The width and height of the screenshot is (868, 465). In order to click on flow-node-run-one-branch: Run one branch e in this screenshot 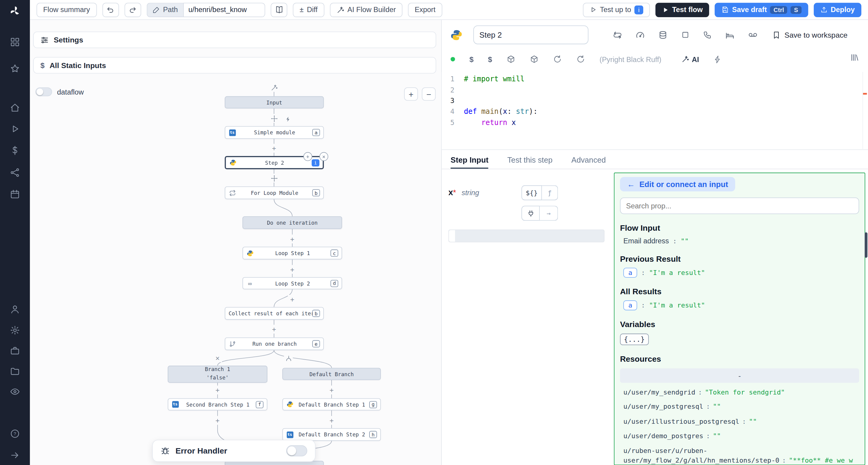, I will do `click(274, 343)`.